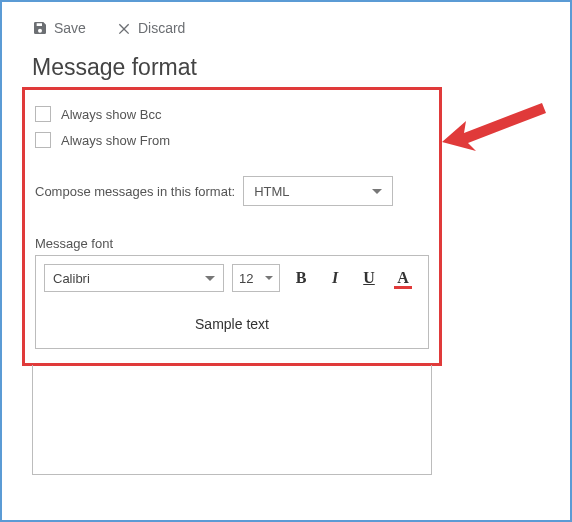 Image resolution: width=572 pixels, height=522 pixels. What do you see at coordinates (59, 28) in the screenshot?
I see `save-button: Save` at bounding box center [59, 28].